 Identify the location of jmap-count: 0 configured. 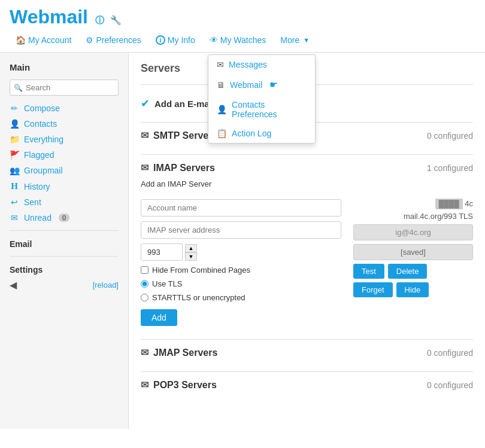
(450, 353).